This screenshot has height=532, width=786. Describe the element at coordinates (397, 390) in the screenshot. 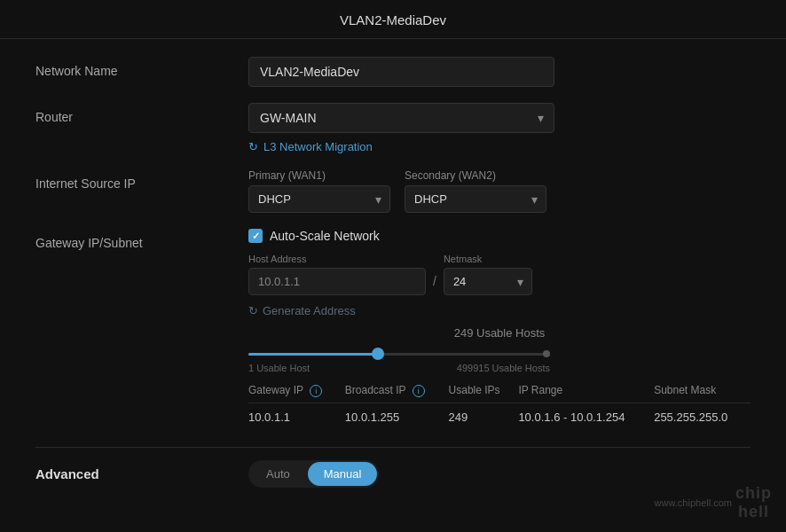

I see `col-broadcast-ip: Broadcast IP i` at that location.